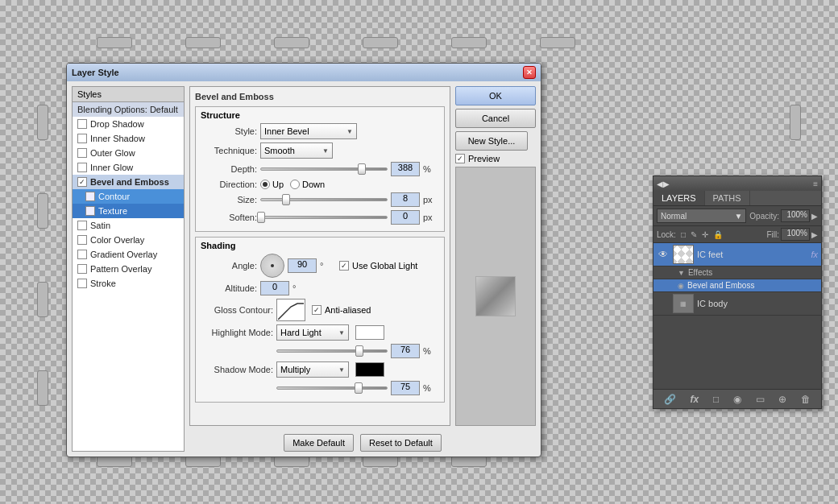 The width and height of the screenshot is (838, 504). Describe the element at coordinates (670, 399) in the screenshot. I see `link-layers-icon: 🔗` at that location.